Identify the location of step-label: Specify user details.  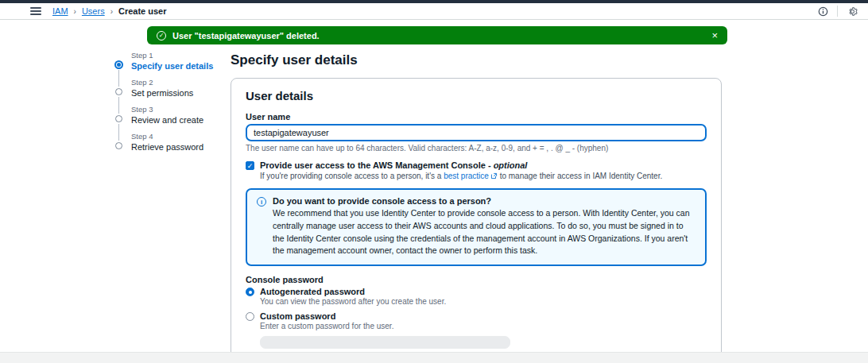
(175, 66).